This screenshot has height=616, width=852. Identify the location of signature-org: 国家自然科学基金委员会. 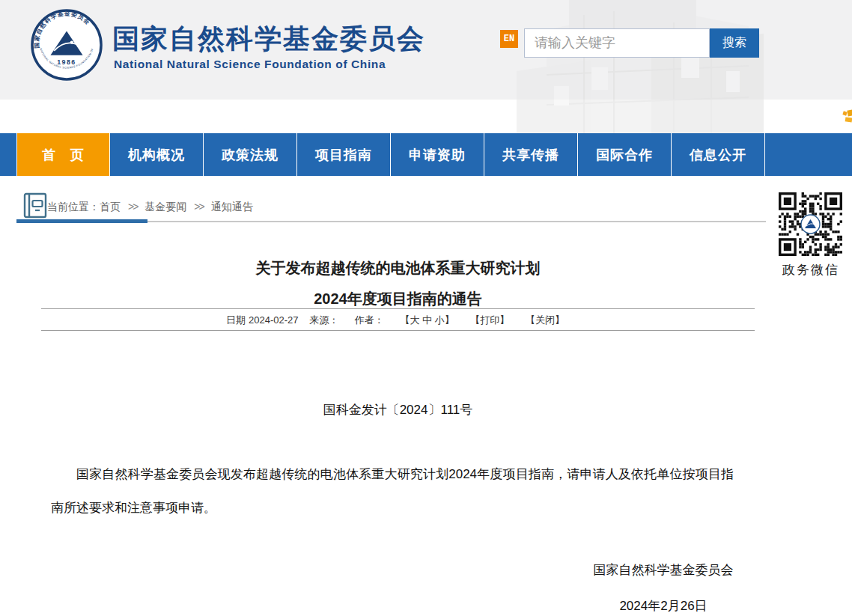
(663, 570).